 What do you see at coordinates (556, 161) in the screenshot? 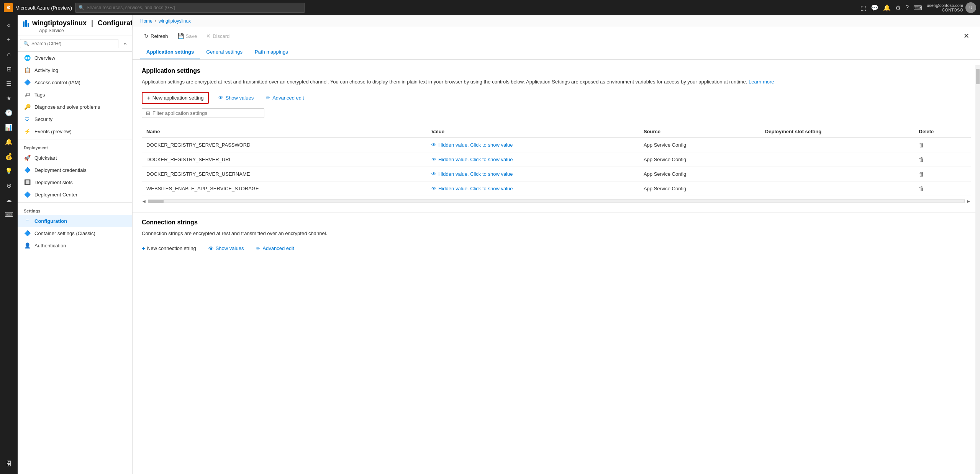
I see `app-settings-table: Name Value Source Deployment slot settin…` at bounding box center [556, 161].